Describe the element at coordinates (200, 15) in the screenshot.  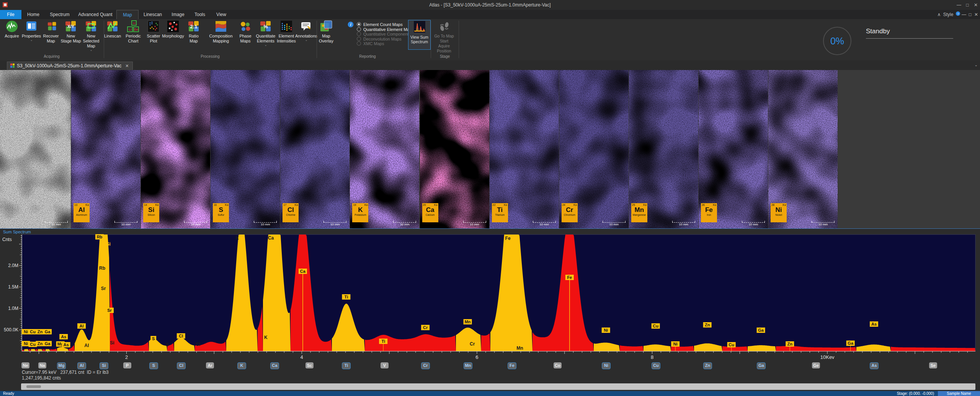
I see `tab-tools: Tools` at that location.